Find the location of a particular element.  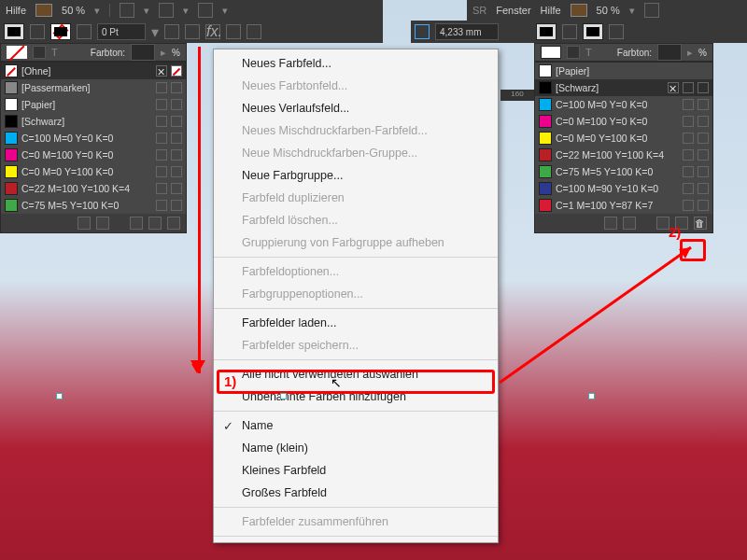

menu-item: Neue Farbgruppe... is located at coordinates (356, 175).